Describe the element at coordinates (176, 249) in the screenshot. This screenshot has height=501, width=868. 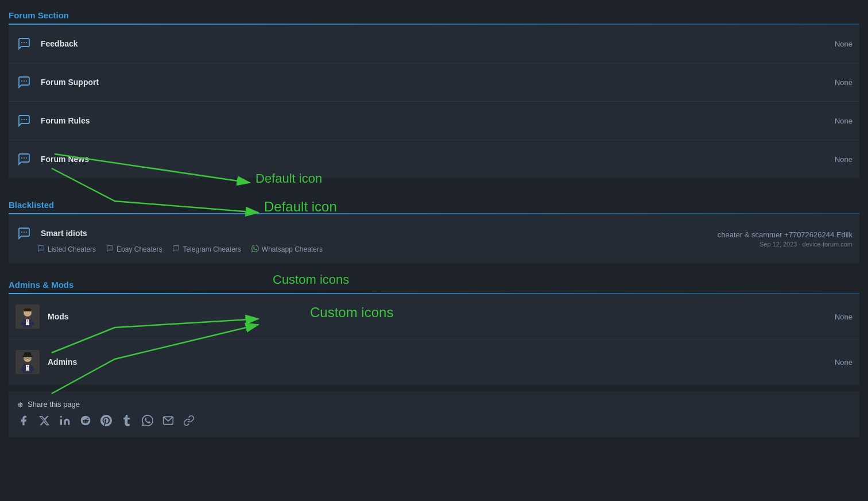
I see `sublink-icon-telegram` at that location.